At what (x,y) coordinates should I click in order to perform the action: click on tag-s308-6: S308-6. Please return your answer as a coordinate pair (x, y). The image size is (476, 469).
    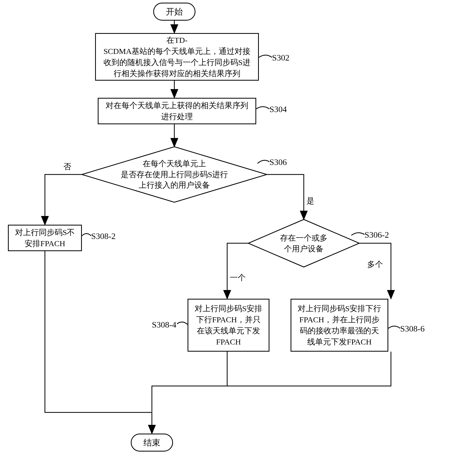
    Looking at the image, I should click on (412, 329).